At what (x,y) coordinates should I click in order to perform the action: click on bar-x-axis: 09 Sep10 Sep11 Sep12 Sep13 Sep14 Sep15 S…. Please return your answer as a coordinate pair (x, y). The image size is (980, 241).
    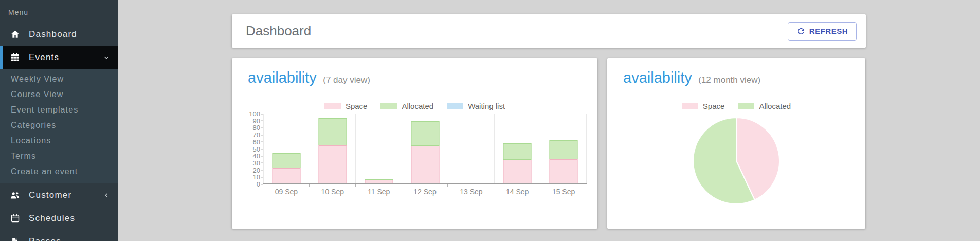
    Looking at the image, I should click on (425, 190).